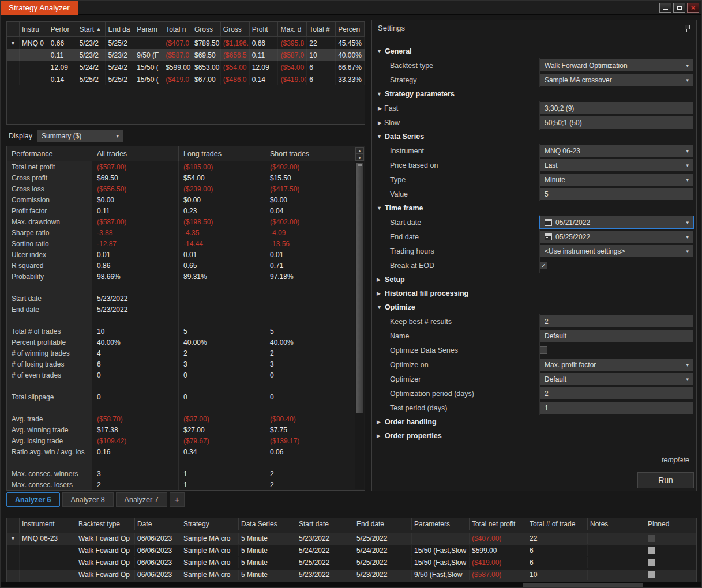 The width and height of the screenshot is (702, 588). Describe the element at coordinates (360, 288) in the screenshot. I see `scrollbar-thumb` at that location.